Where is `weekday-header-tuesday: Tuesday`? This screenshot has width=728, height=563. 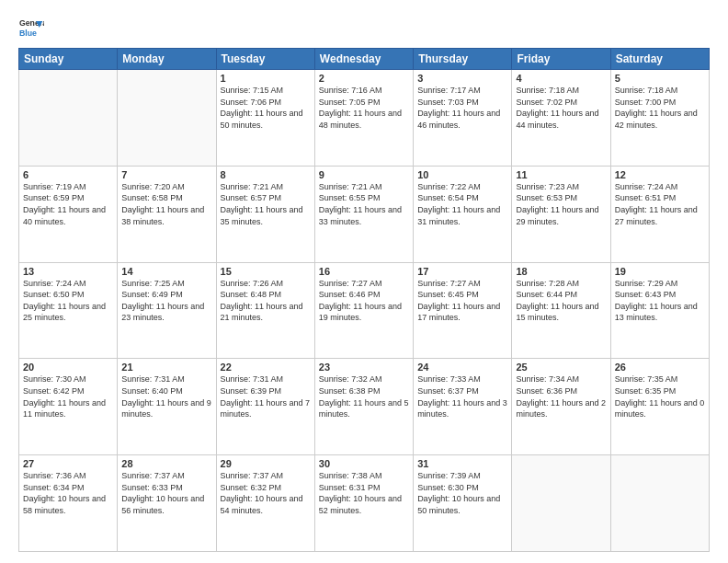 weekday-header-tuesday: Tuesday is located at coordinates (265, 59).